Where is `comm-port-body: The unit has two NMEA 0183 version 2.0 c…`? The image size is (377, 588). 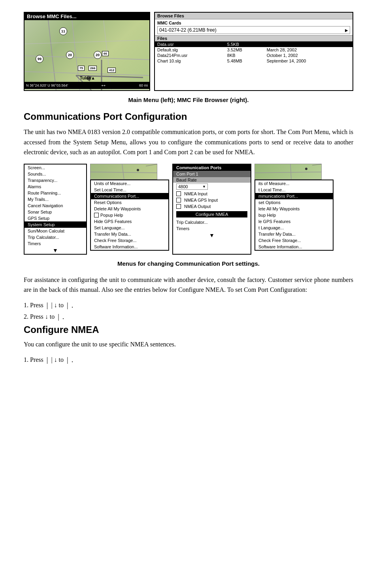
comm-port-body: The unit has two NMEA 0183 version 2.0 c… is located at coordinates (188, 142).